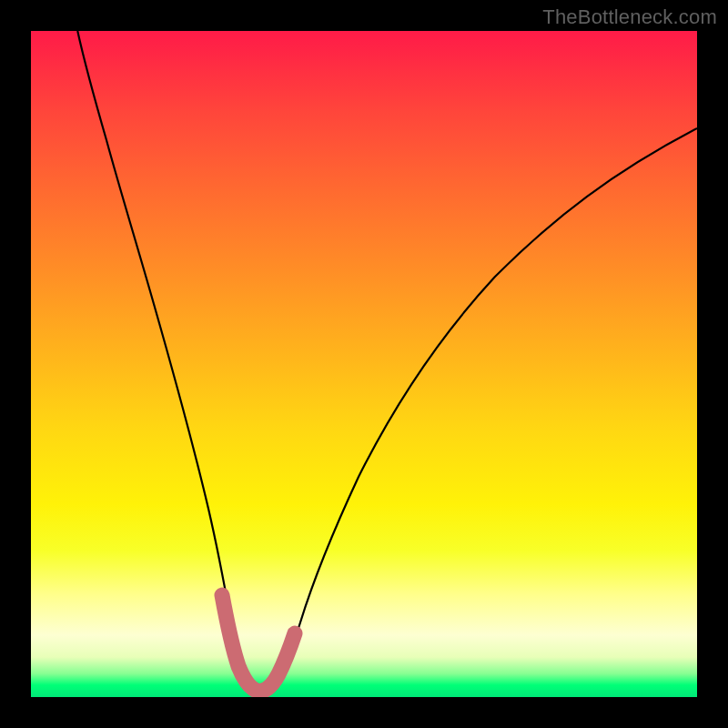 Image resolution: width=728 pixels, height=728 pixels. I want to click on bottleneck-floor, so click(258, 642).